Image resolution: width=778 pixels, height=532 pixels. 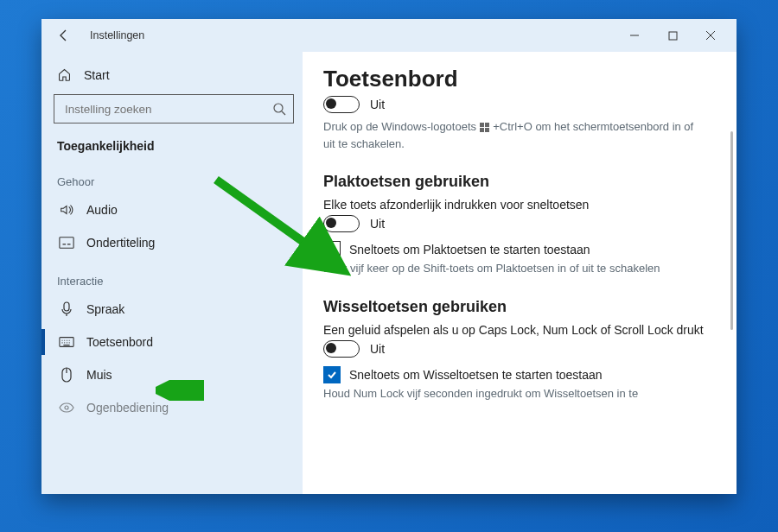 What do you see at coordinates (174, 78) in the screenshot?
I see `sidebar-home: Start` at bounding box center [174, 78].